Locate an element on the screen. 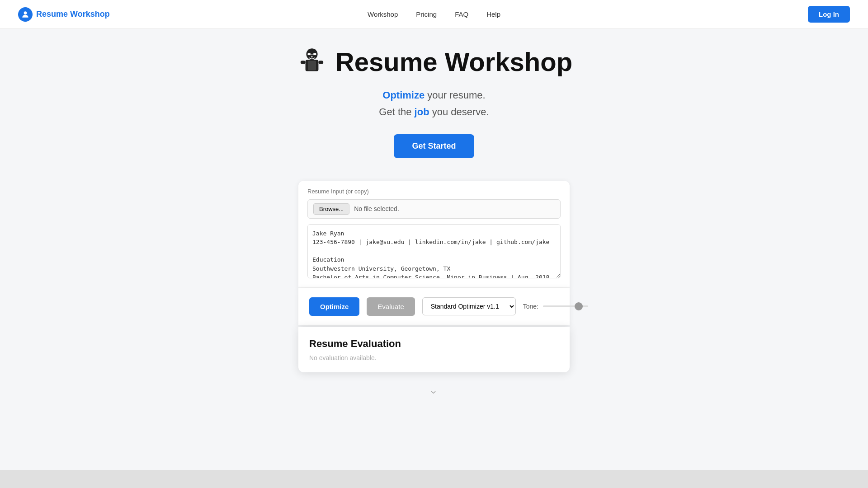  controls-row: Optimize Evaluate Standard Optimizer v1.… is located at coordinates (434, 306).